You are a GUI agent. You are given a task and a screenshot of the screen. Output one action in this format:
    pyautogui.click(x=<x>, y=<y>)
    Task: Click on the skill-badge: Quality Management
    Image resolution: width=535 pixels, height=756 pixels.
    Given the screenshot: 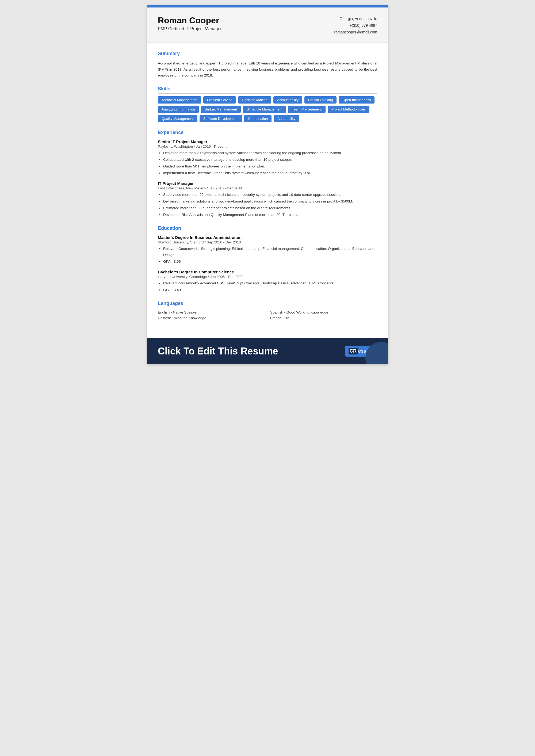 What is the action you would take?
    pyautogui.click(x=178, y=119)
    